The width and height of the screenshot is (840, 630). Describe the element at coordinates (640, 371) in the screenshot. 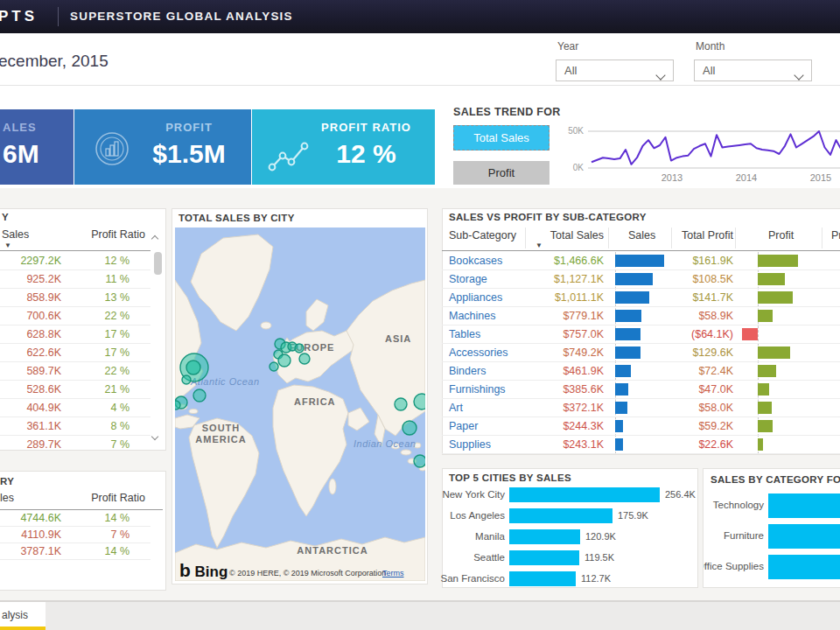

I see `table-row: Binders$461.9K$72.4K` at that location.